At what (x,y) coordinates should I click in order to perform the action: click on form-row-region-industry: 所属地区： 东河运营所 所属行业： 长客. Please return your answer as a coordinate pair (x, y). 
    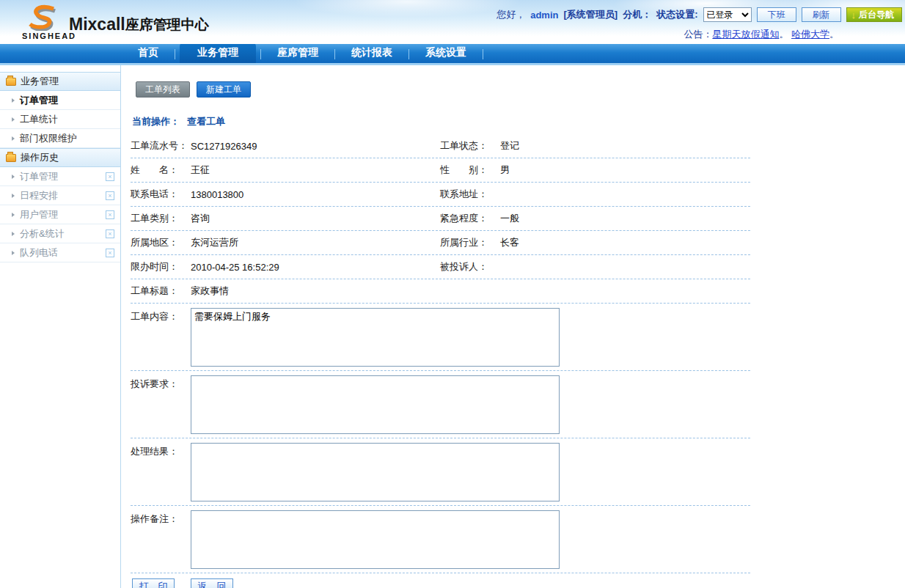
    Looking at the image, I should click on (440, 243).